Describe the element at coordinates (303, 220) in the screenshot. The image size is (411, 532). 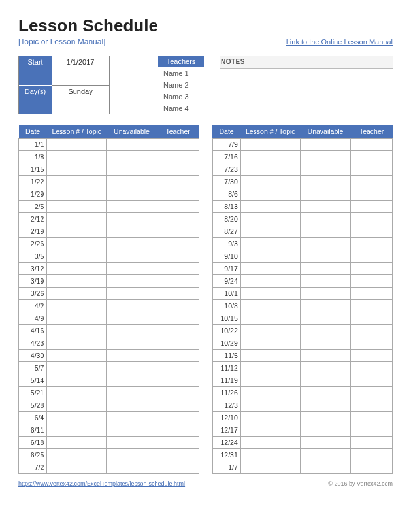
I see `table-row: 8/20` at that location.